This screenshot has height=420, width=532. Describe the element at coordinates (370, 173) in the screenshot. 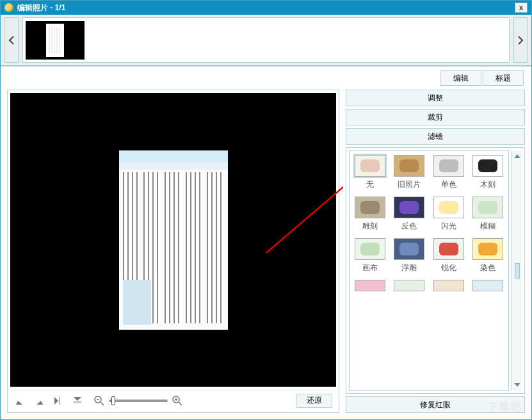

I see `filter-item-无: 无` at that location.